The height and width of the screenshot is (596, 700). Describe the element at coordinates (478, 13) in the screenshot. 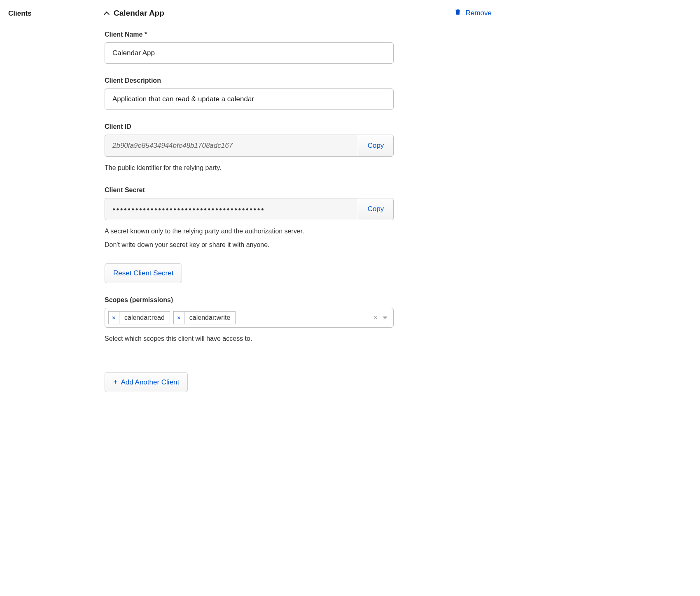

I see `remove-label: Remove` at that location.